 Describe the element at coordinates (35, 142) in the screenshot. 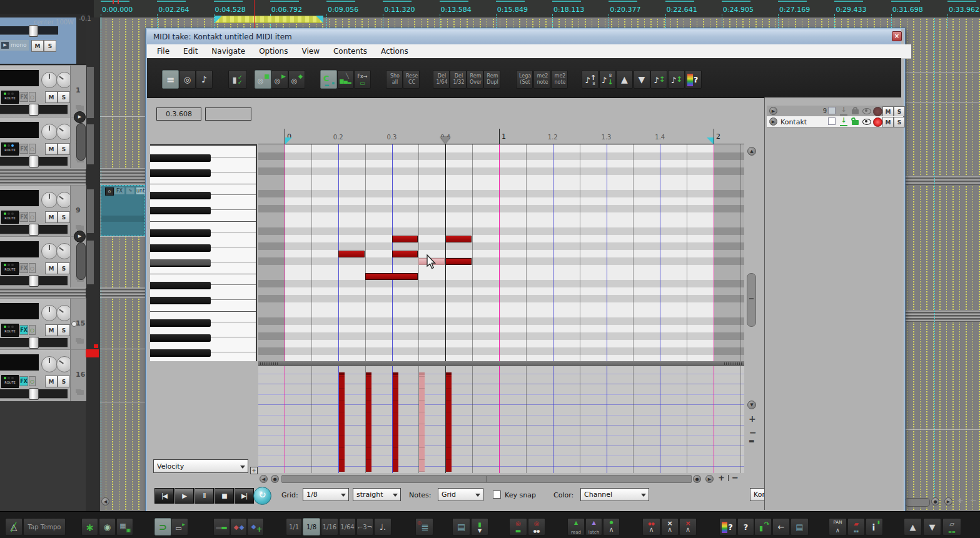

I see `track-panel-2: ROUTEFX○MS` at that location.